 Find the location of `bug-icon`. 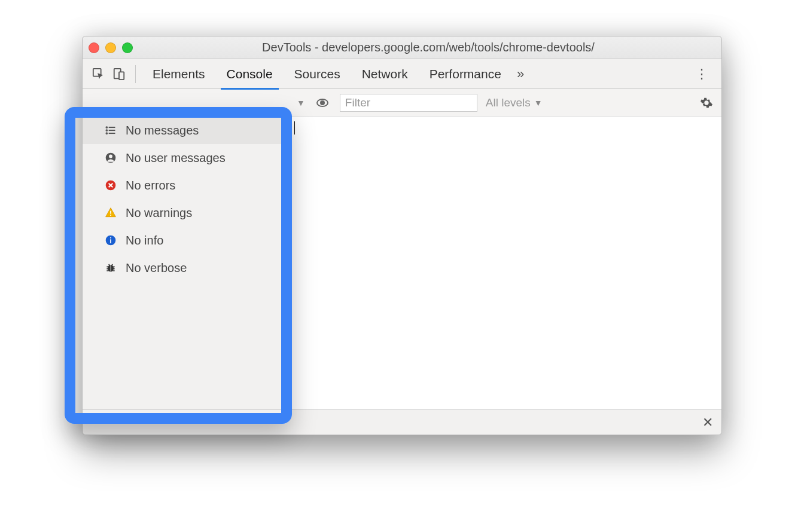

bug-icon is located at coordinates (111, 268).